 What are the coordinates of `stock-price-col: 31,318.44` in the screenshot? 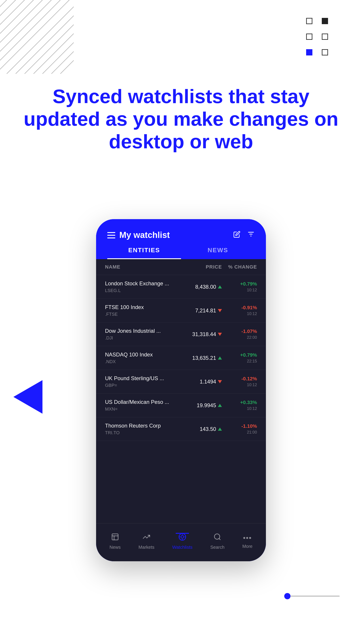 It's located at (200, 334).